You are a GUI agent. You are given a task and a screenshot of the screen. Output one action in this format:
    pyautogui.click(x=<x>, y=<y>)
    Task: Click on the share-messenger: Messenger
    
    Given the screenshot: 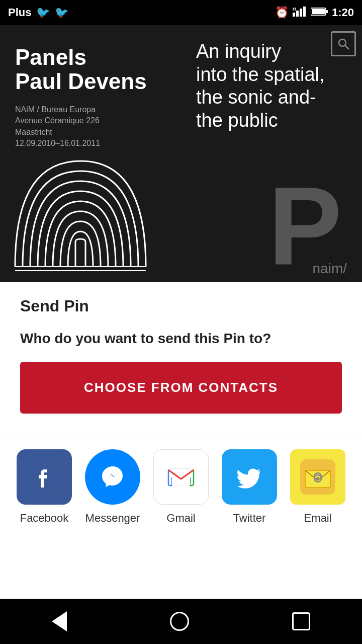 What is the action you would take?
    pyautogui.click(x=113, y=487)
    